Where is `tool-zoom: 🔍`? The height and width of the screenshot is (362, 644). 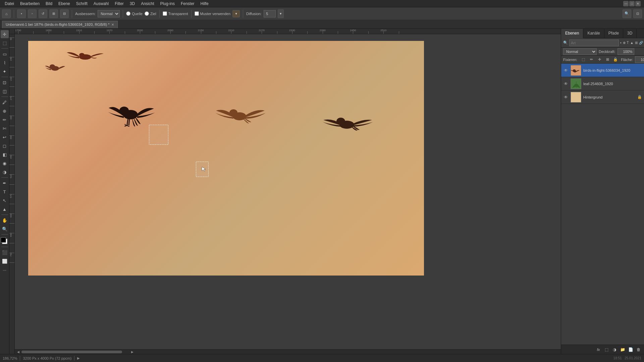 tool-zoom: 🔍 is located at coordinates (5, 229).